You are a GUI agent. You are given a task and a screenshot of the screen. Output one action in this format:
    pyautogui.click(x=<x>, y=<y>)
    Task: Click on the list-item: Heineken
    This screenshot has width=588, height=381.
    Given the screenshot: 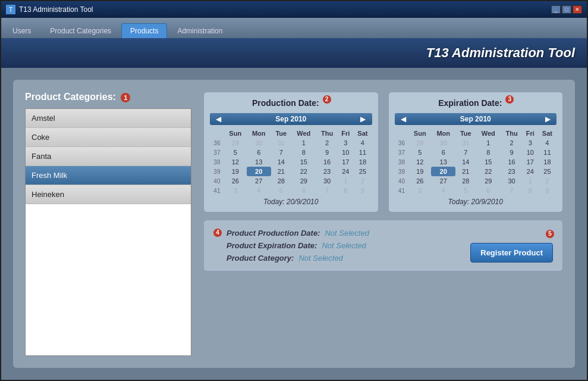 What is the action you would take?
    pyautogui.click(x=108, y=195)
    